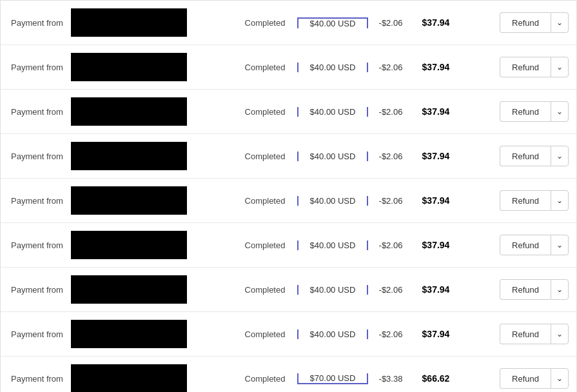  What do you see at coordinates (436, 378) in the screenshot?
I see `net-value: $66.62` at bounding box center [436, 378].